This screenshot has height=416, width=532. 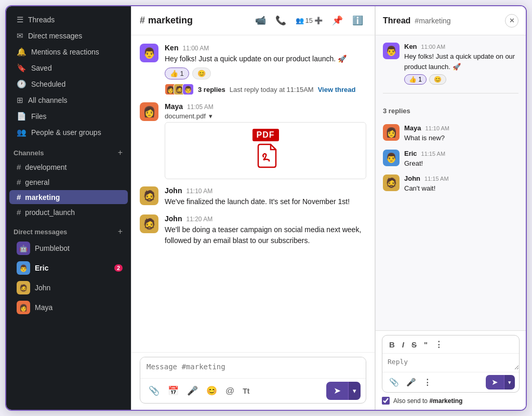 I want to click on thread-reply-time: 11:15 AM, so click(x=436, y=179).